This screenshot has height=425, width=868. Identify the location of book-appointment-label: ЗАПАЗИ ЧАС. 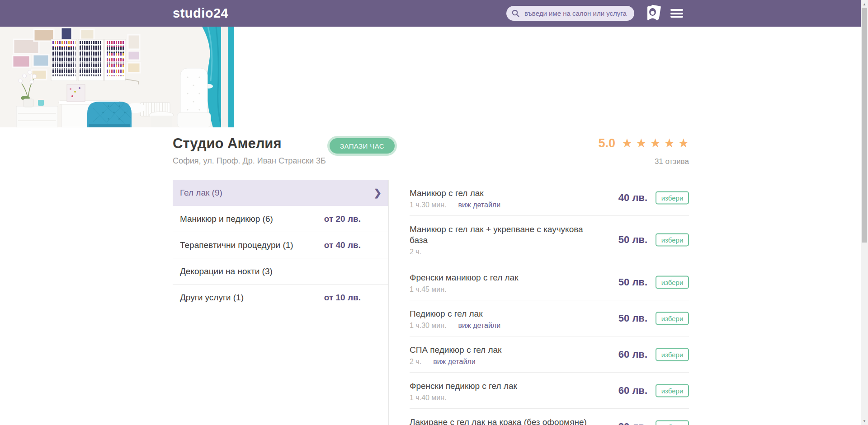
(362, 146).